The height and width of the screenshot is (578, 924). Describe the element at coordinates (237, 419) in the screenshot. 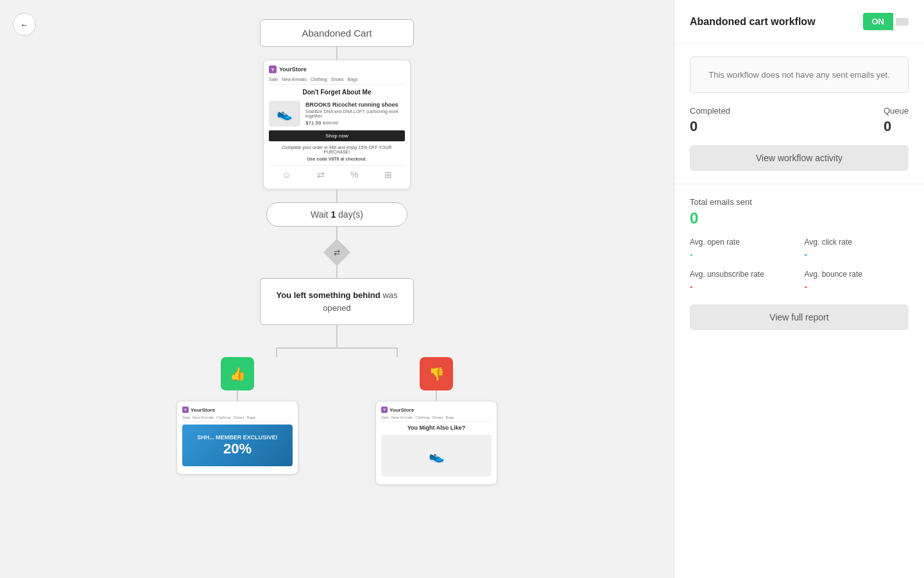

I see `yes-email-nav: SaleNew ArrivalsClothingShoesBags` at that location.